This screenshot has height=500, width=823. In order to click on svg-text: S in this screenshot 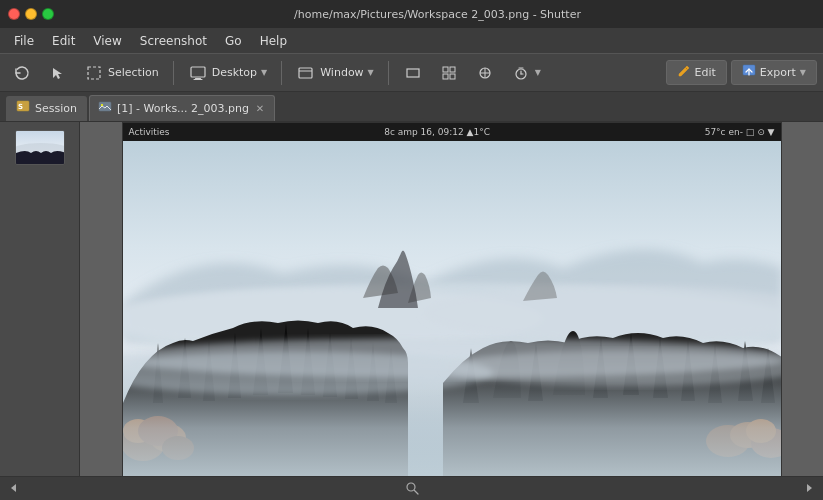, I will do `click(20, 107)`.